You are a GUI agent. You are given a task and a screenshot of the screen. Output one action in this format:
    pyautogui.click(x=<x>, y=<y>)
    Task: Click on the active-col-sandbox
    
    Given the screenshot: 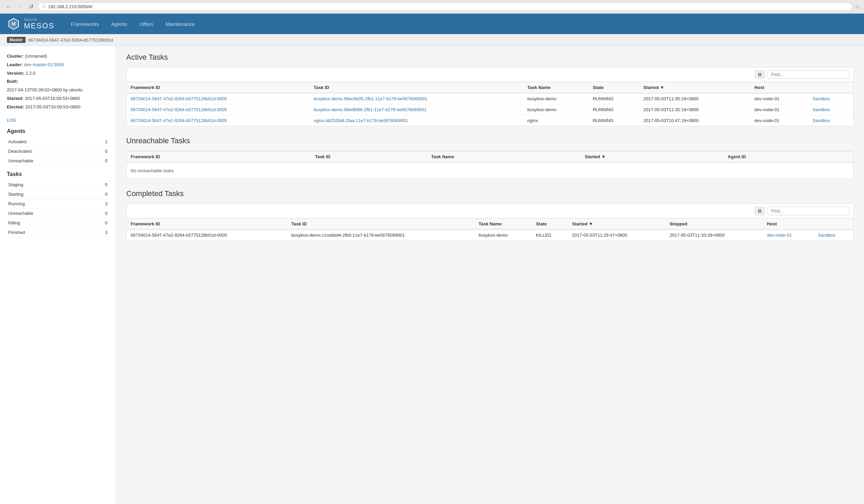 What is the action you would take?
    pyautogui.click(x=831, y=88)
    